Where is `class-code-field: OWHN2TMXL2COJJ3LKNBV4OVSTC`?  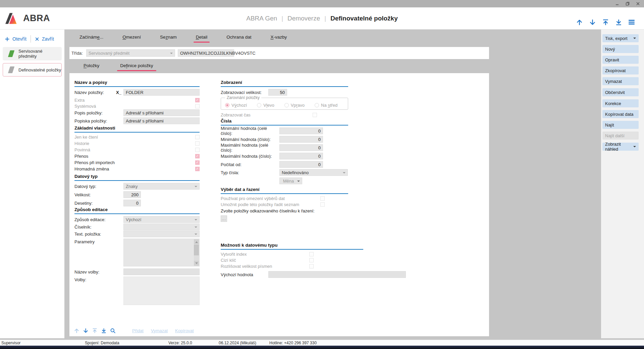
class-code-field: OWHN2TMXL2COJJ3LKNBV4OVSTC is located at coordinates (206, 53).